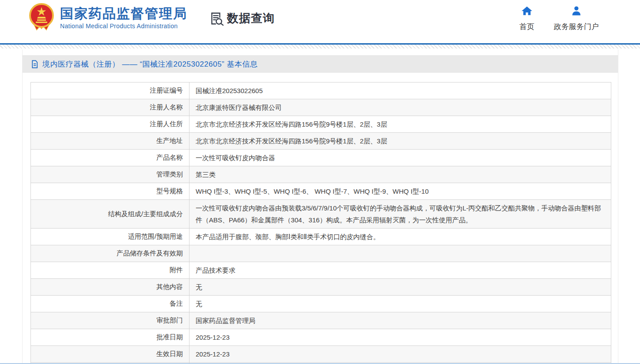 This screenshot has width=640, height=364. Describe the element at coordinates (110, 158) in the screenshot. I see `row-label: 产品名称` at that location.